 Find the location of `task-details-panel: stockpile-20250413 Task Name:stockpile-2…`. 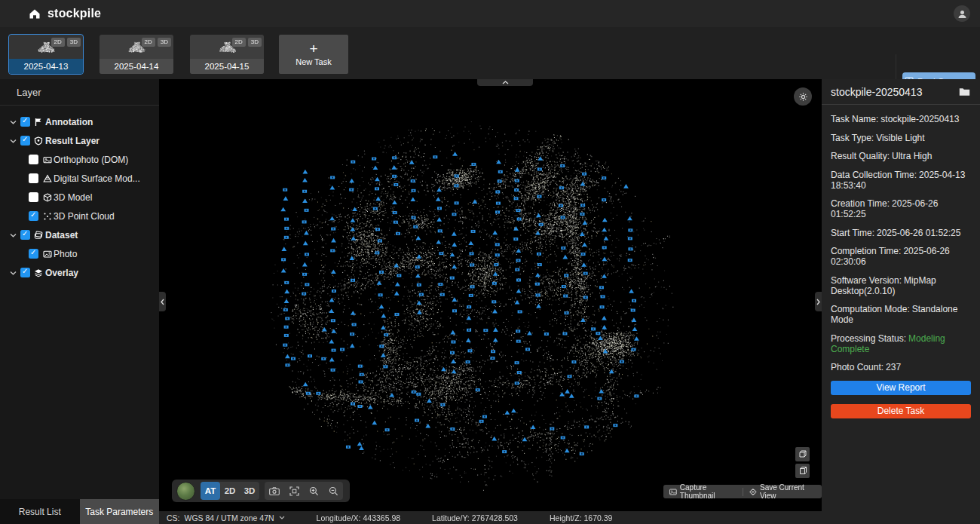

task-details-panel: stockpile-20250413 Task Name:stockpile-2… is located at coordinates (901, 302).